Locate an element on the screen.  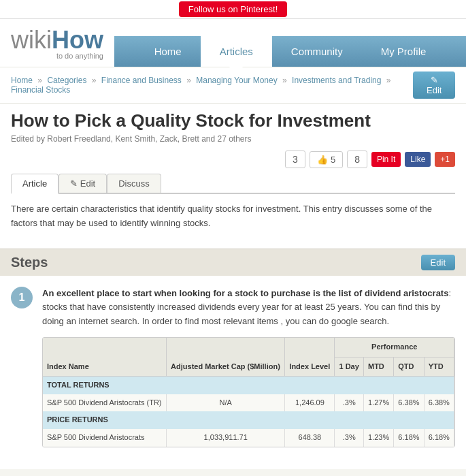
row-mtd: 1.23% is located at coordinates (378, 438).